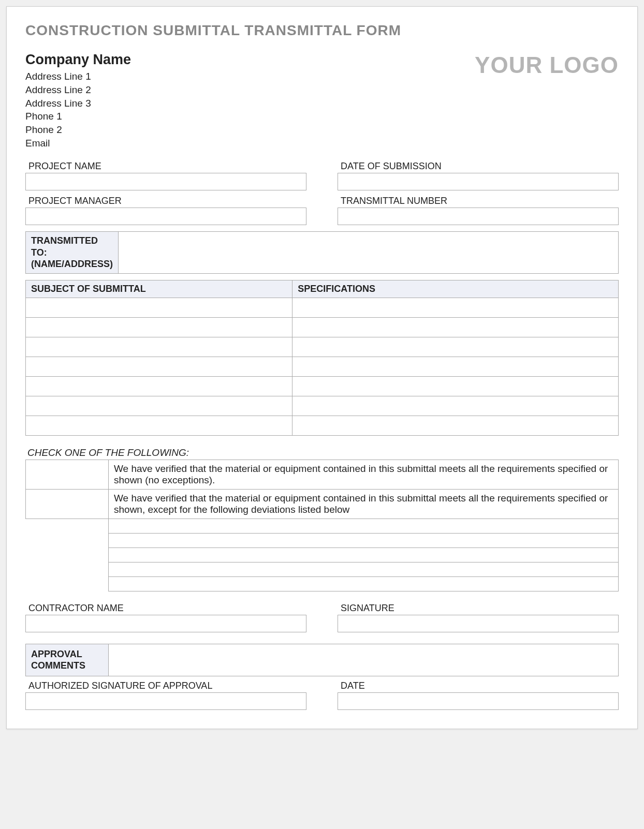 The width and height of the screenshot is (644, 829). What do you see at coordinates (78, 60) in the screenshot?
I see `company-name: Company Name` at bounding box center [78, 60].